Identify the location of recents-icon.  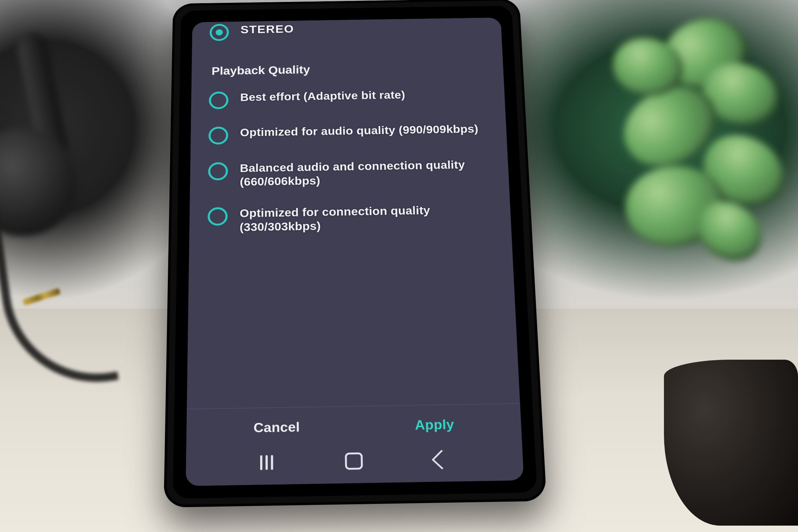
(266, 463).